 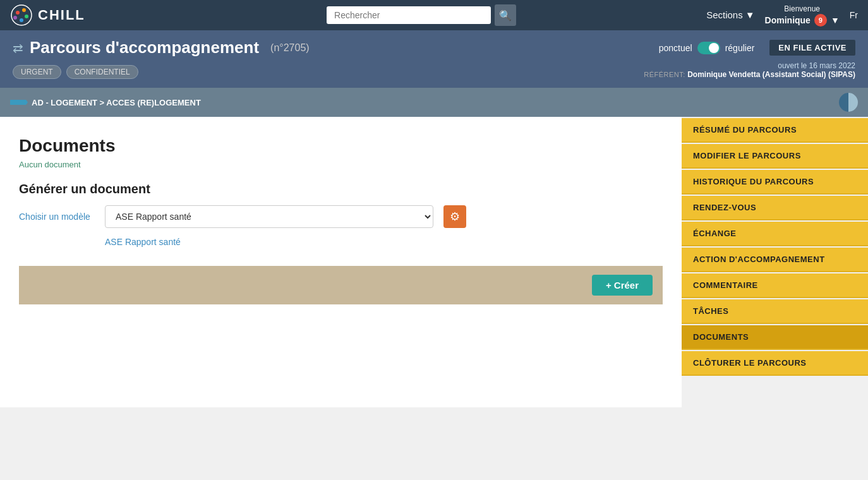 What do you see at coordinates (775, 262) in the screenshot?
I see `sidebar: RÉSUMÉ DU PARCOURS MODIFIER LE PARCOURS …` at bounding box center [775, 262].